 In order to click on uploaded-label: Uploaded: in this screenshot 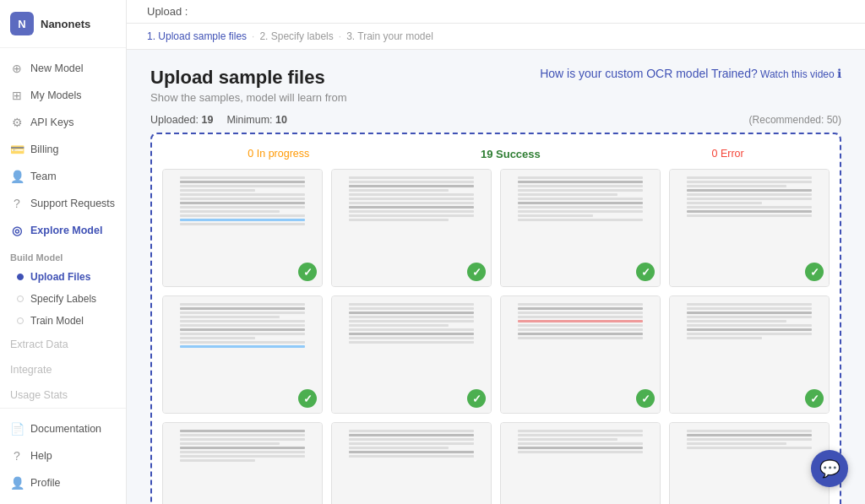, I will do `click(174, 120)`.